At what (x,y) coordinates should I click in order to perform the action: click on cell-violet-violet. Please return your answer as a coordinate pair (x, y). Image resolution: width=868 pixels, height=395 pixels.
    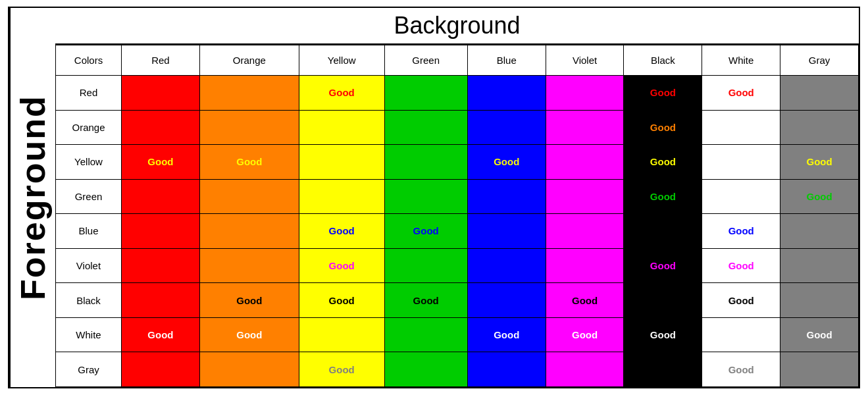
    Looking at the image, I should click on (584, 266).